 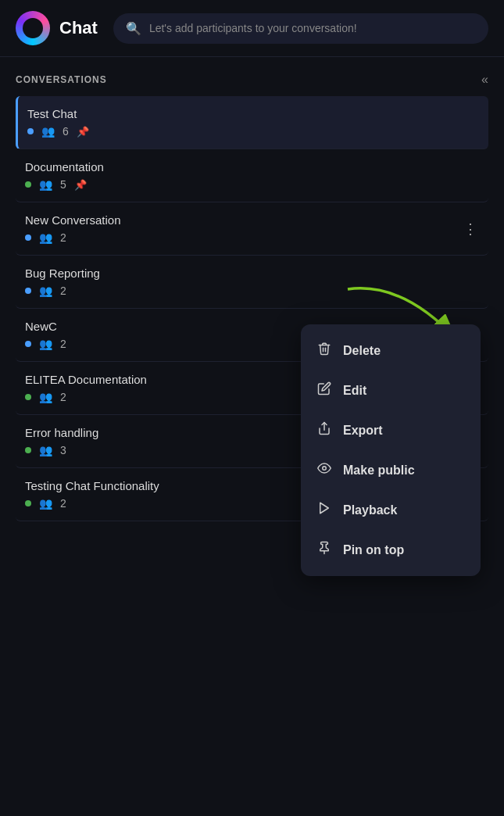 I want to click on search-icon: 🔍, so click(x=134, y=28).